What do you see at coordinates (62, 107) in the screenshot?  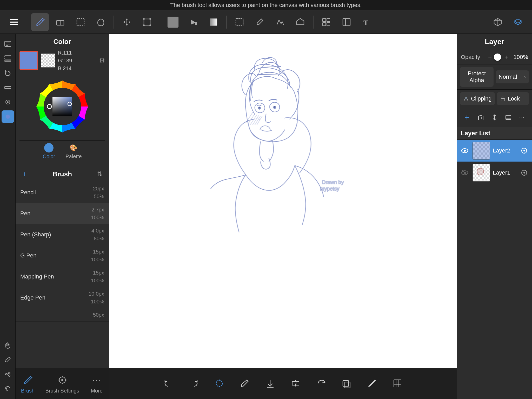 I see `color-wheel-container` at bounding box center [62, 107].